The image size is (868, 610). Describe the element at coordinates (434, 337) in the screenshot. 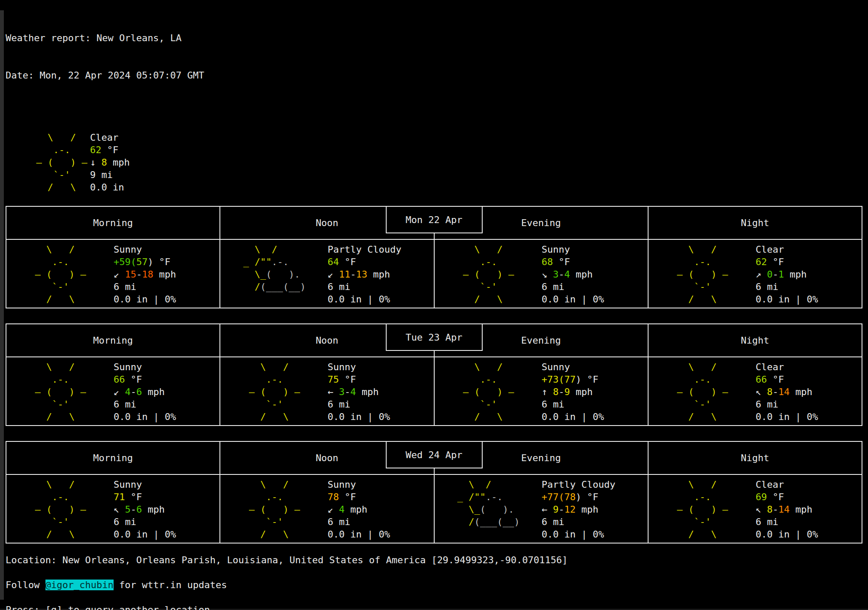

I see `date-box-tue: Tue 23 Apr` at that location.